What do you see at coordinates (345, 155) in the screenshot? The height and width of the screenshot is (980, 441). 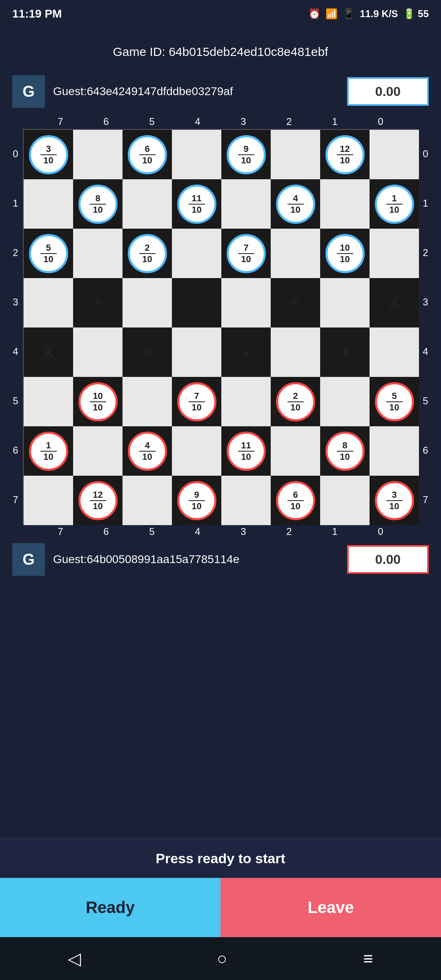 I see `blue-piece: 1210` at bounding box center [345, 155].